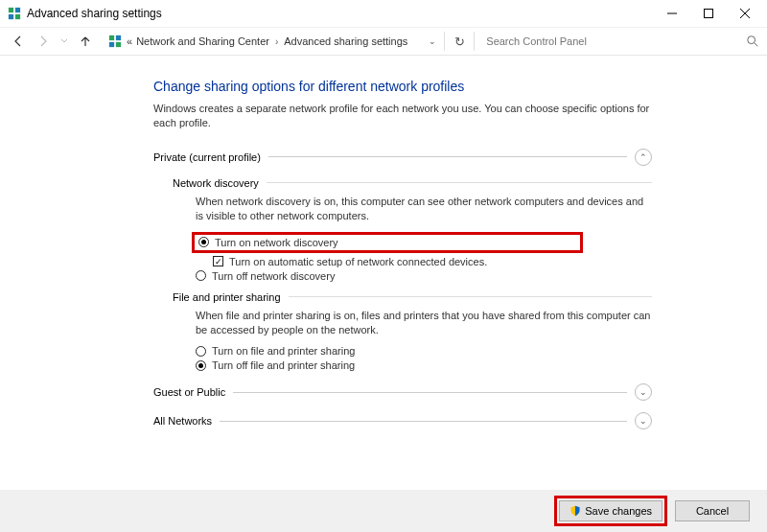 The height and width of the screenshot is (532, 767). Describe the element at coordinates (340, 13) in the screenshot. I see `window-title: Advanced sharing settings` at that location.